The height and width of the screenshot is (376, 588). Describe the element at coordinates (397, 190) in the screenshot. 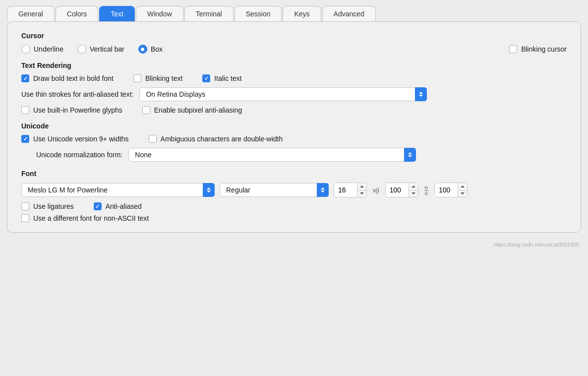

I see `vi-input` at that location.